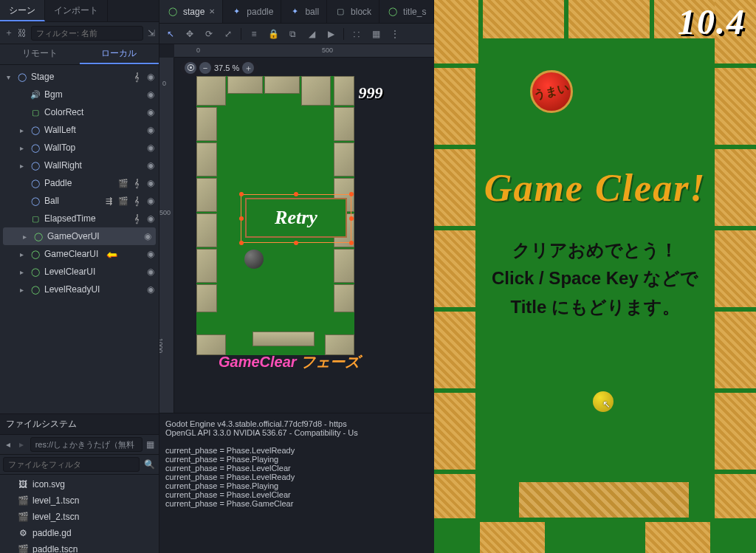  What do you see at coordinates (86, 444) in the screenshot?
I see `fs-path-input` at bounding box center [86, 444].